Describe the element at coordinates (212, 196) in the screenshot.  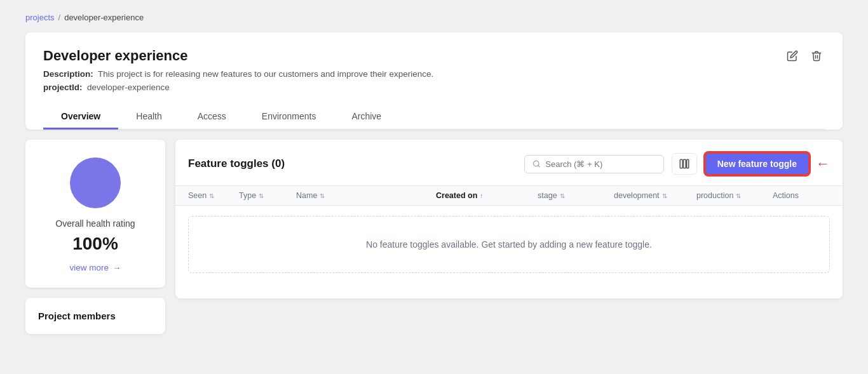
I see `seen-sort-icon: ⇅` at that location.